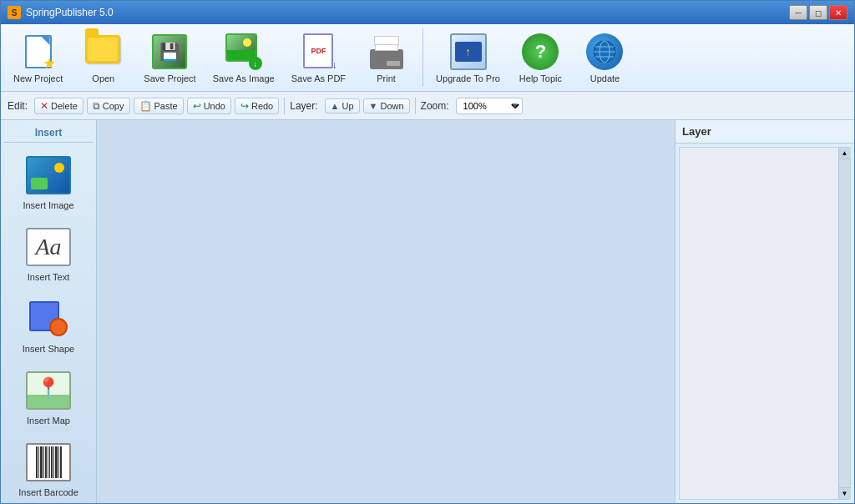 The height and width of the screenshot is (504, 855). Describe the element at coordinates (48, 134) in the screenshot. I see `insert-section-label: Insert` at that location.